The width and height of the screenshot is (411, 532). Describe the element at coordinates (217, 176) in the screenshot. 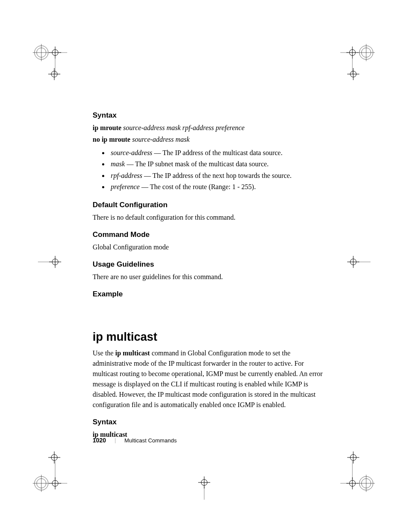

I see `list-item: rpf-address — The IP address of the next…` at that location.